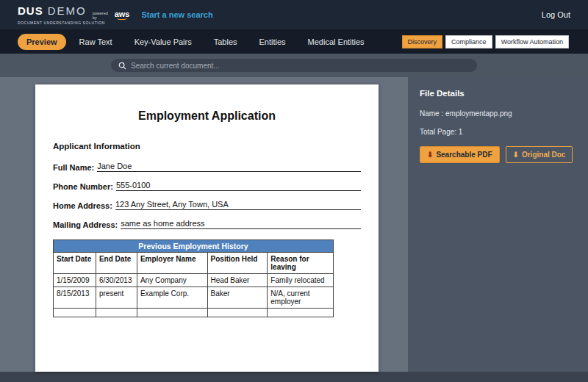  What do you see at coordinates (194, 263) in the screenshot?
I see `table-header-row: Start Date End Date Employer Name Positi…` at bounding box center [194, 263].